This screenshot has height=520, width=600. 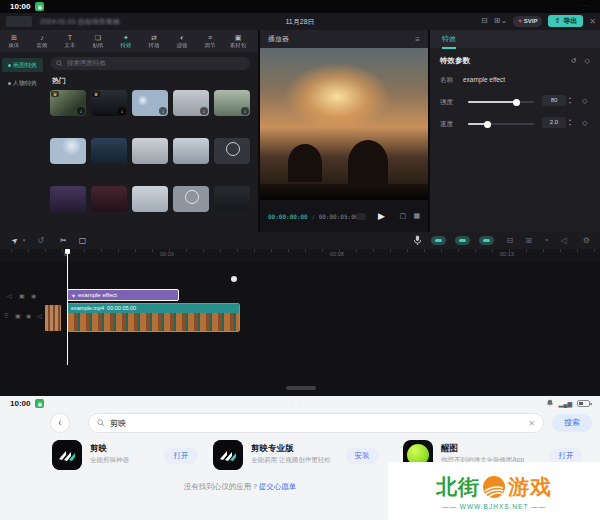 What do you see at coordinates (24, 240) in the screenshot?
I see `chevron-down-icon: ▾` at bounding box center [24, 240].